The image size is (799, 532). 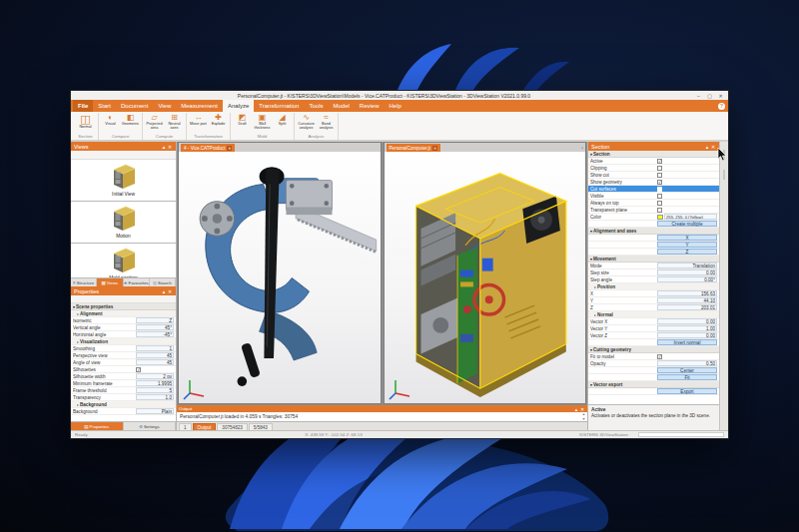 I want to click on property-value: 0.50, so click(x=687, y=363).